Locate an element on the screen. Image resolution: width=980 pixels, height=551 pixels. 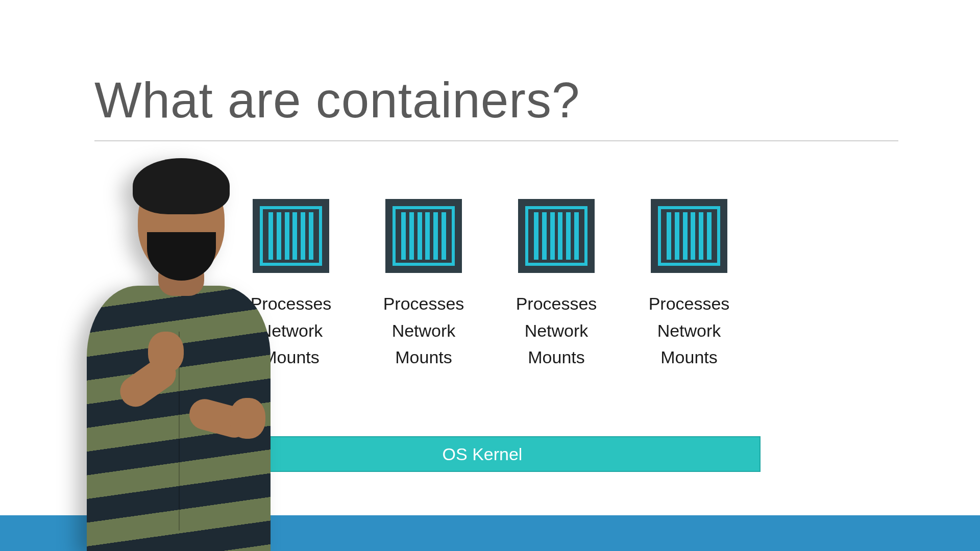
container-3: Processes Network Mounts is located at coordinates (556, 285).